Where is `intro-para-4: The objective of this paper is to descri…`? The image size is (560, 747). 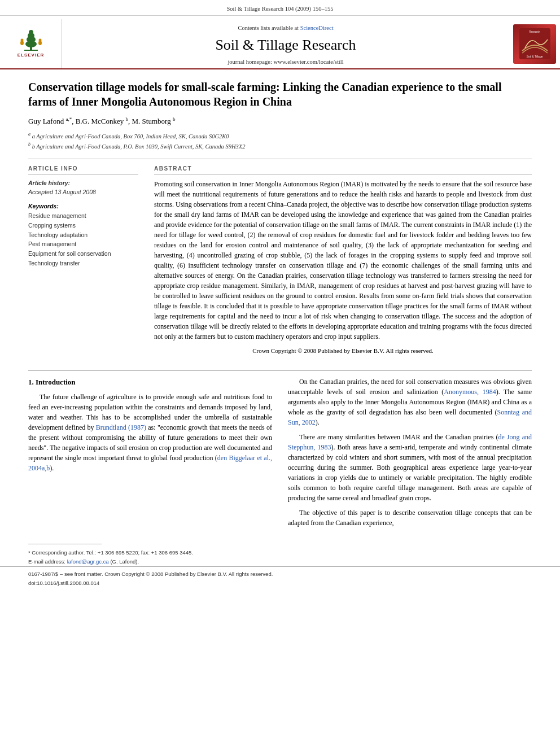
intro-para-4: The objective of this paper is to descri… is located at coordinates (410, 518).